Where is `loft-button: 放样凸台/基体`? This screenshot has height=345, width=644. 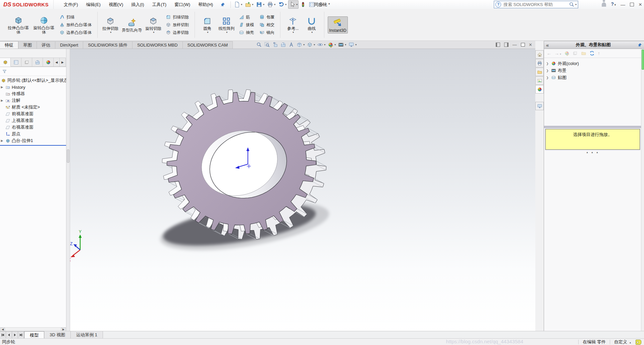
loft-button: 放样凸台/基体 is located at coordinates (75, 25).